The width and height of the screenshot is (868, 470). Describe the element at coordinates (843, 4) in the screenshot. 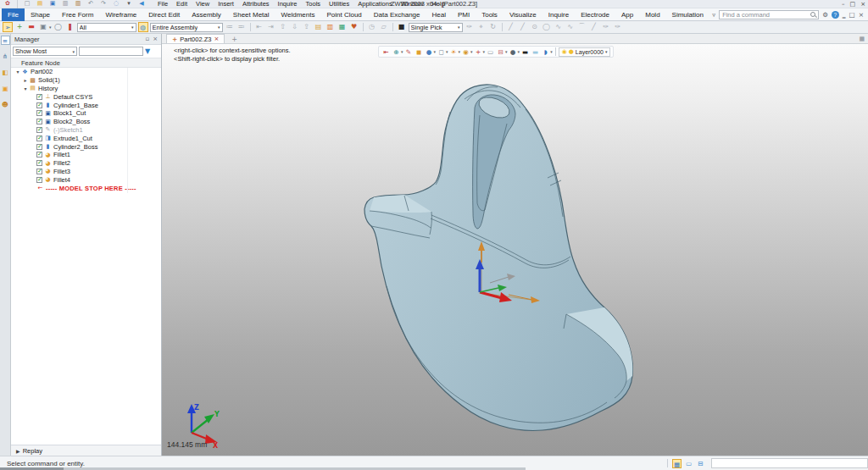

I see `minimize-button: –` at that location.